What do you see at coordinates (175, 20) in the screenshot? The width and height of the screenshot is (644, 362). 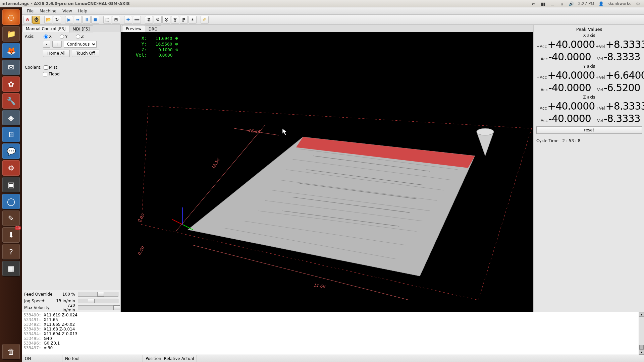 I see `clear-y-button: Y̱` at bounding box center [175, 20].